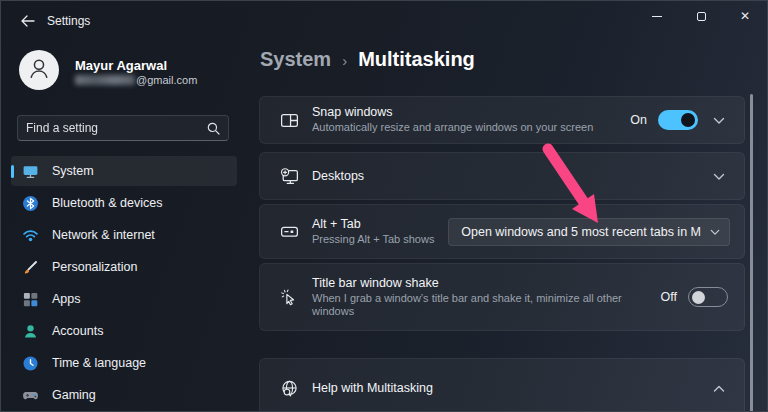 This screenshot has width=768, height=412. Describe the element at coordinates (124, 203) in the screenshot. I see `sidebar-item-bluetooth-devices: Bluetooth & devices` at that location.